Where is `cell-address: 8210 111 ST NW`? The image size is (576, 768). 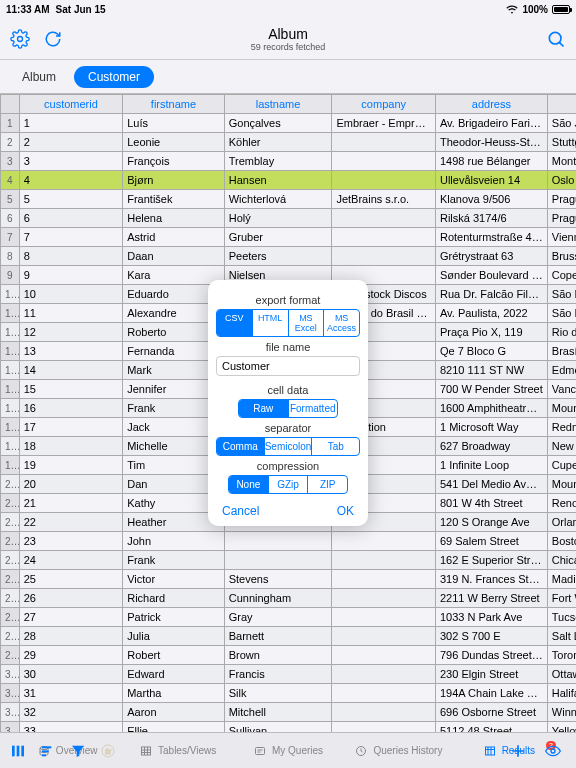 cell-address: 8210 111 ST NW is located at coordinates (491, 370).